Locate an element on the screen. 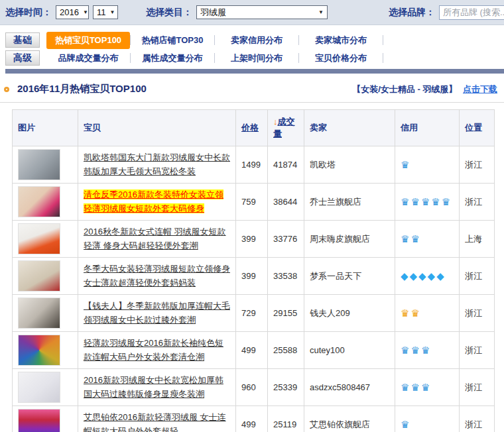 This screenshot has width=504, height=432. item-title-link: 2016秋冬新款女式连帽 羽绒服女短款轻薄 修身大码超轻轻便外套潮 is located at coordinates (155, 239).